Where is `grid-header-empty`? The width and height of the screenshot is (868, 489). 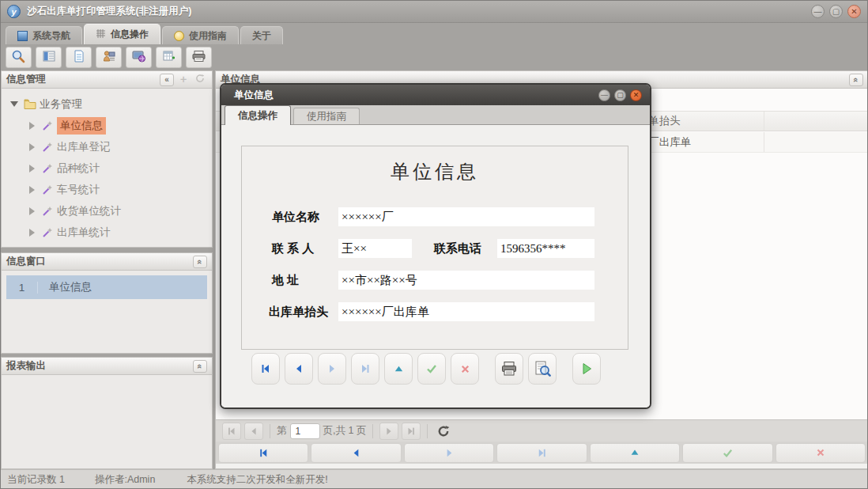
grid-header-empty is located at coordinates (816, 121).